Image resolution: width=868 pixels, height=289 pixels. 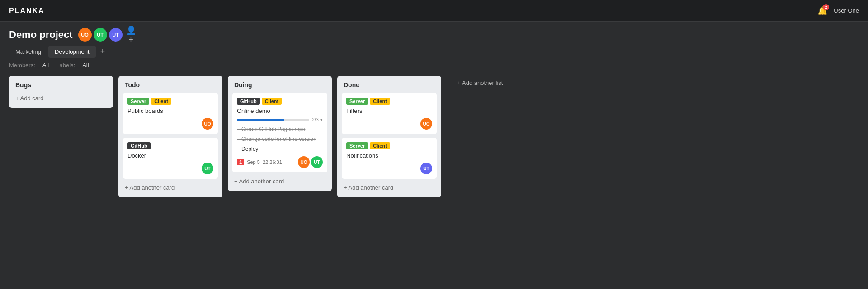 I want to click on card-public-boards-title: Public boards, so click(x=170, y=111).